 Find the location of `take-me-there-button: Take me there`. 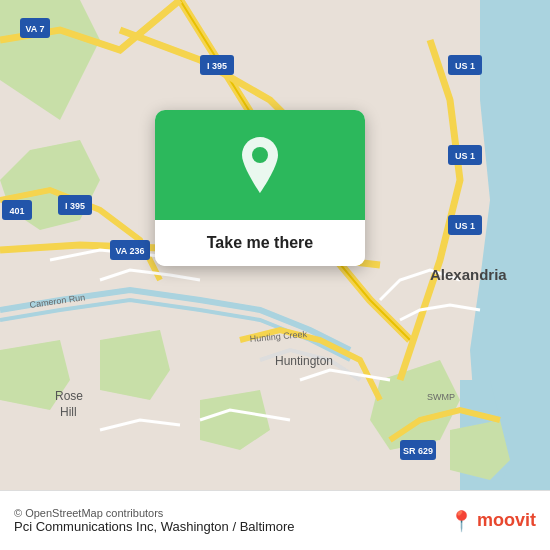

take-me-there-button: Take me there is located at coordinates (260, 243).